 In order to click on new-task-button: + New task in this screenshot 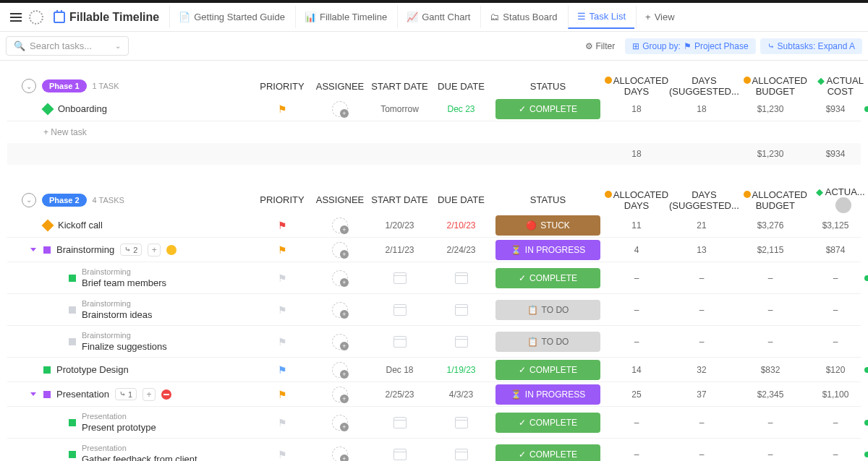, I will do `click(434, 132)`.